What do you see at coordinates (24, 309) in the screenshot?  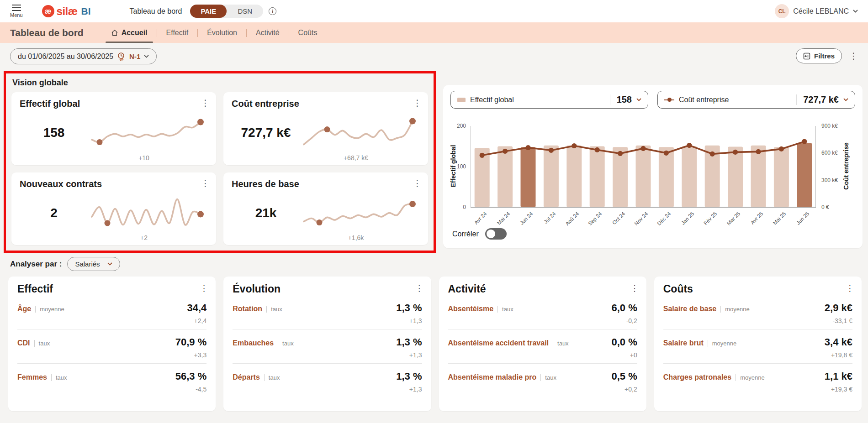 I see `metric-name: Âge` at bounding box center [24, 309].